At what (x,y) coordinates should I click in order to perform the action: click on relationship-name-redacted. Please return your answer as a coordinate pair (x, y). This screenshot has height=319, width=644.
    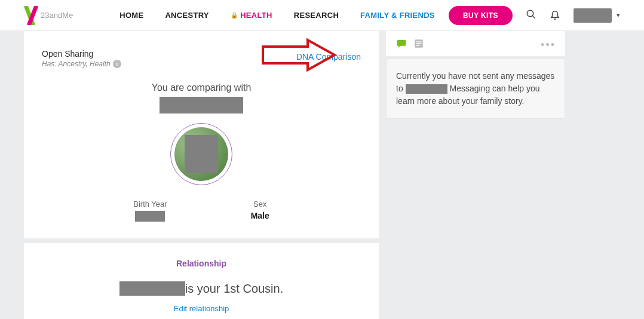
    Looking at the image, I should click on (152, 289).